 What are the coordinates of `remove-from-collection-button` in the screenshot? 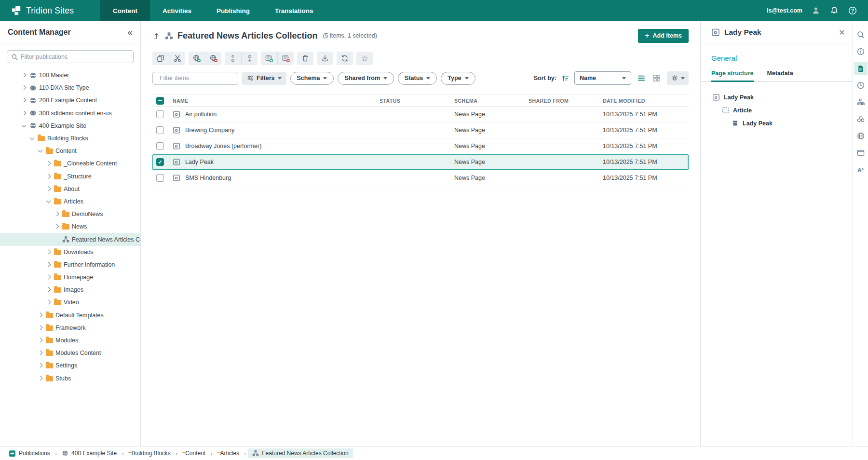 It's located at (285, 58).